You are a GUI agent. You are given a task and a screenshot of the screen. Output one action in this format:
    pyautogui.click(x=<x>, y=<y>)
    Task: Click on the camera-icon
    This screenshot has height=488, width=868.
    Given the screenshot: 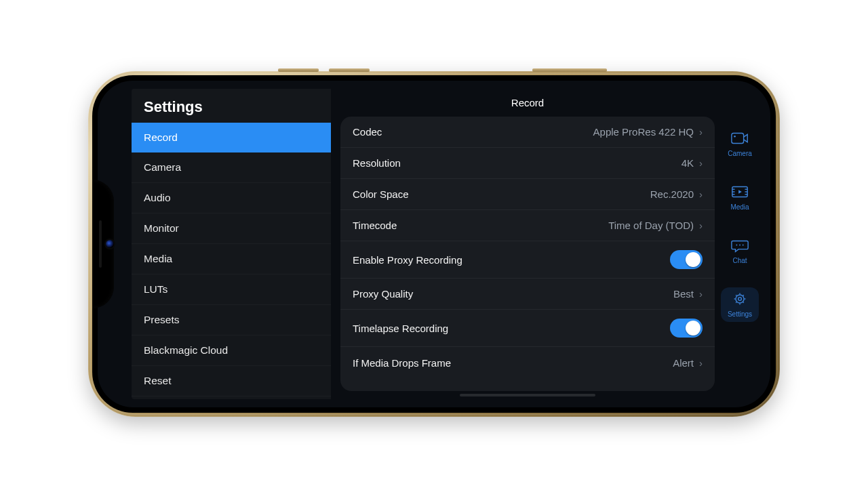 What is the action you would take?
    pyautogui.click(x=740, y=139)
    